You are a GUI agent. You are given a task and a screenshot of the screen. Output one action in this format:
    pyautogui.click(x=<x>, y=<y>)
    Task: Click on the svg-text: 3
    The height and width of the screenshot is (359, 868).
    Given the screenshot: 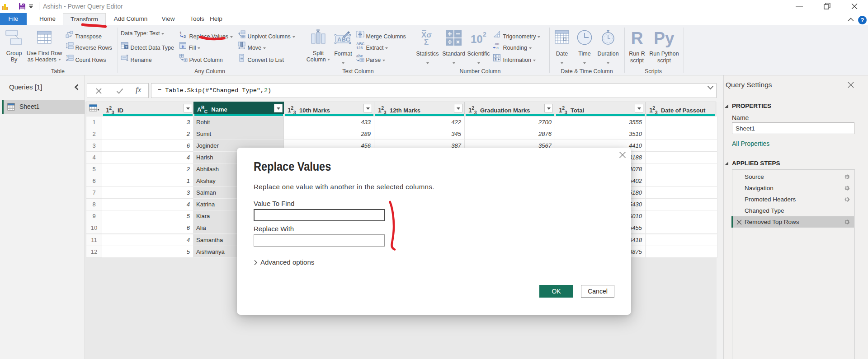 What is the action you would take?
    pyautogui.click(x=495, y=60)
    